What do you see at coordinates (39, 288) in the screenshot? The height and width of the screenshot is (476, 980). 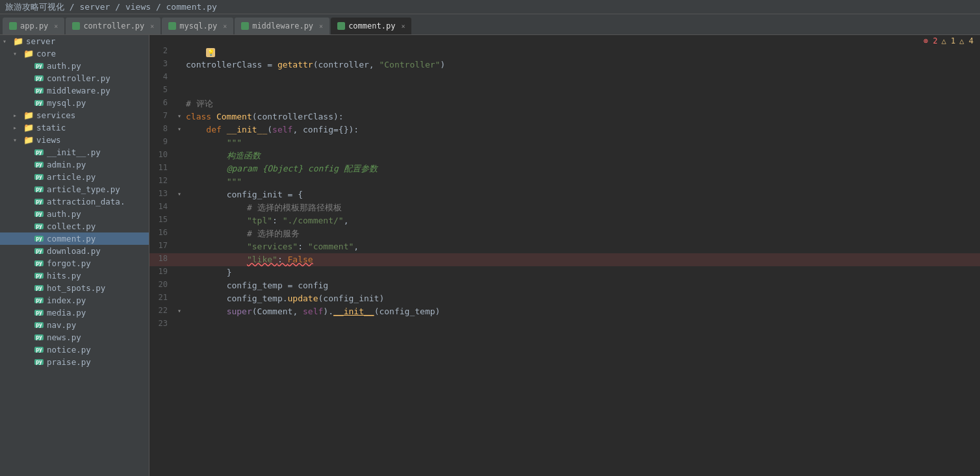 I see `file-icon-hot-spots: py` at bounding box center [39, 288].